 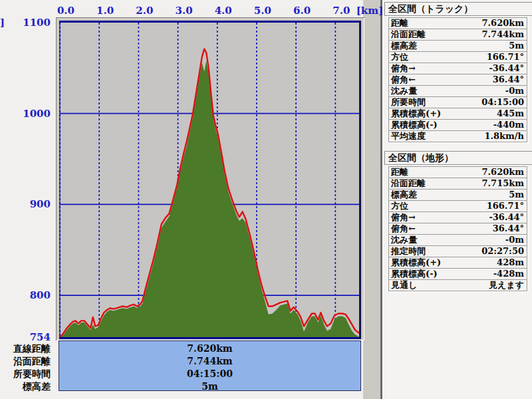 What do you see at coordinates (458, 274) in the screenshot?
I see `stat-row: 累積標高(-)-428m` at bounding box center [458, 274].